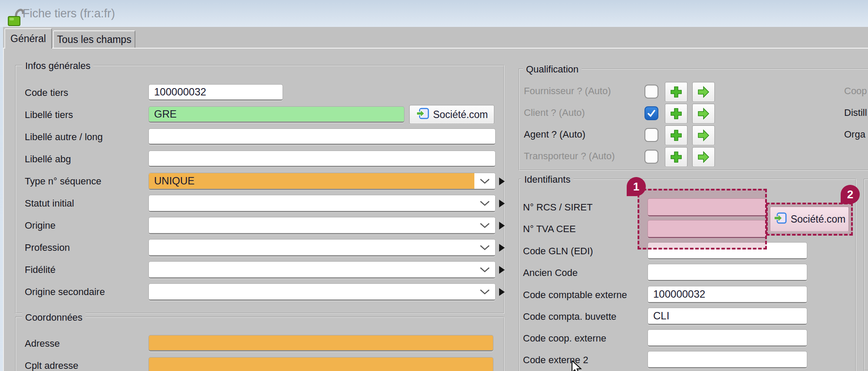 The width and height of the screenshot is (868, 371). What do you see at coordinates (48, 159) in the screenshot?
I see `label-libelle-abg: Libellé abg` at bounding box center [48, 159].